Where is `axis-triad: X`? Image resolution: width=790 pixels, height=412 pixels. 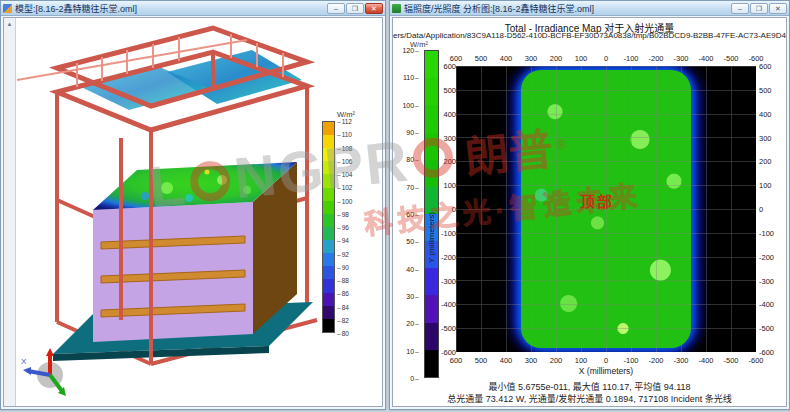
axis-triad: X is located at coordinates (49, 374).